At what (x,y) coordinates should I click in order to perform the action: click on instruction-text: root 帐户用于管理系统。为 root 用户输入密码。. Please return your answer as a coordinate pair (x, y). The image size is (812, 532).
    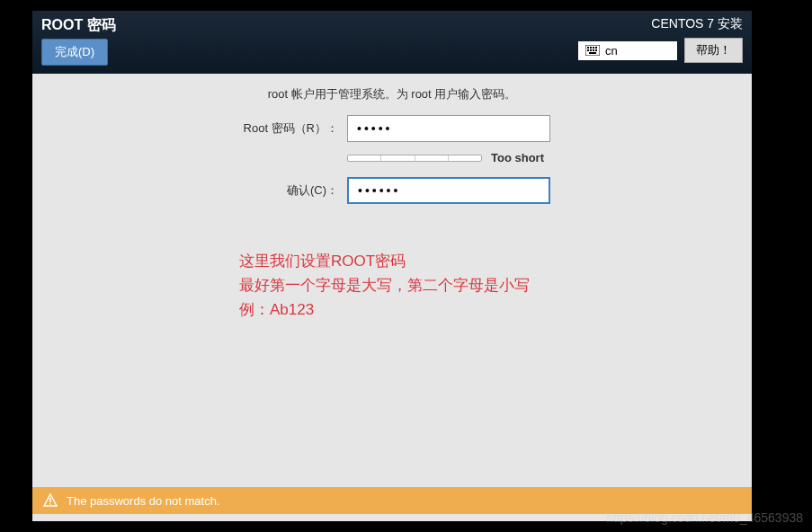
    Looking at the image, I should click on (392, 94).